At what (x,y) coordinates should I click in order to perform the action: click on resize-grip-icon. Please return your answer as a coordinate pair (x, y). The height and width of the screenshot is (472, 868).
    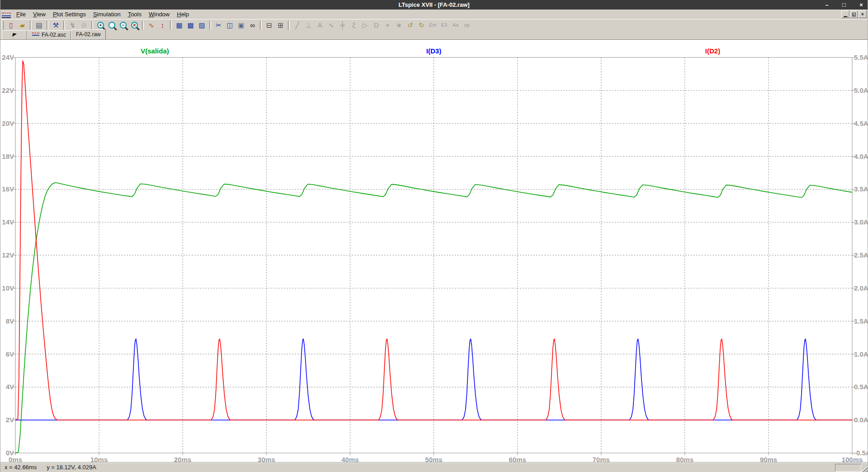
    Looking at the image, I should click on (864, 469).